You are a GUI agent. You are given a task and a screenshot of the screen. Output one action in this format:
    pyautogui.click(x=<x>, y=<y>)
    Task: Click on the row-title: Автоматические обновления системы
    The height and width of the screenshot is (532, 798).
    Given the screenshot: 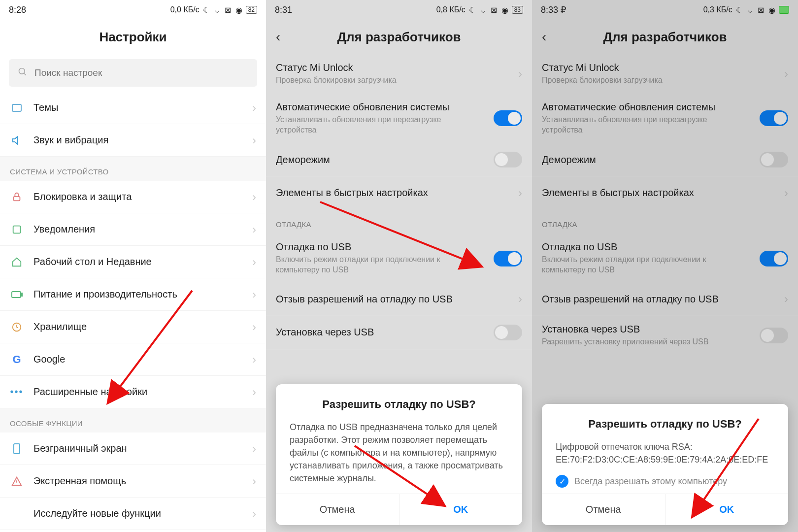 What is the action you would take?
    pyautogui.click(x=646, y=107)
    